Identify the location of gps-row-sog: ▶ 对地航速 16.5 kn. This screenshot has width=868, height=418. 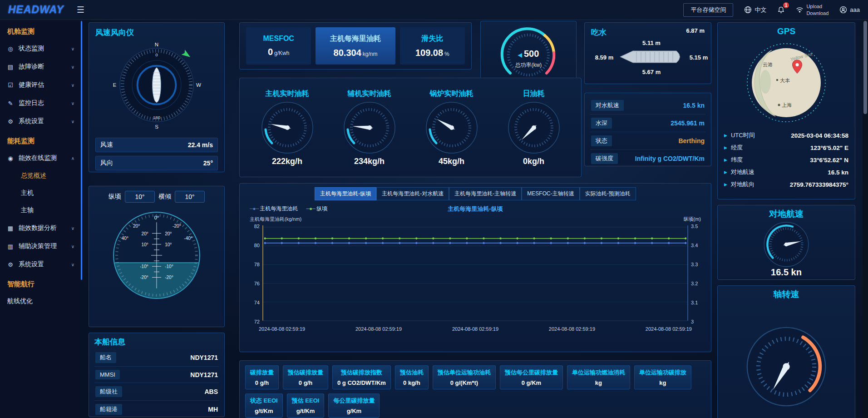
(786, 172).